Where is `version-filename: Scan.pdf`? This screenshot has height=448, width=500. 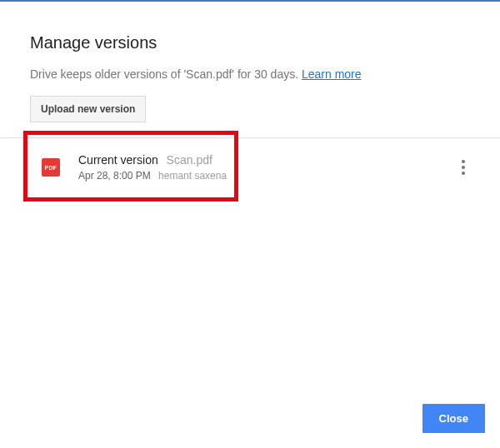 version-filename: Scan.pdf is located at coordinates (190, 160).